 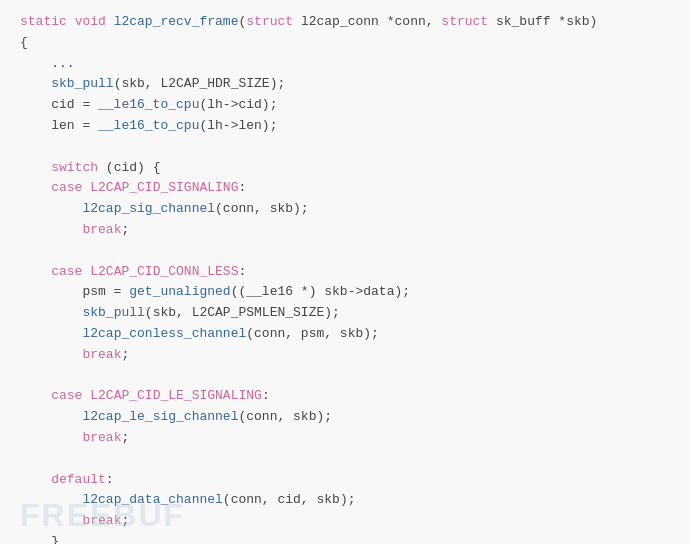 I want to click on line-break-2: break;, so click(x=345, y=356).